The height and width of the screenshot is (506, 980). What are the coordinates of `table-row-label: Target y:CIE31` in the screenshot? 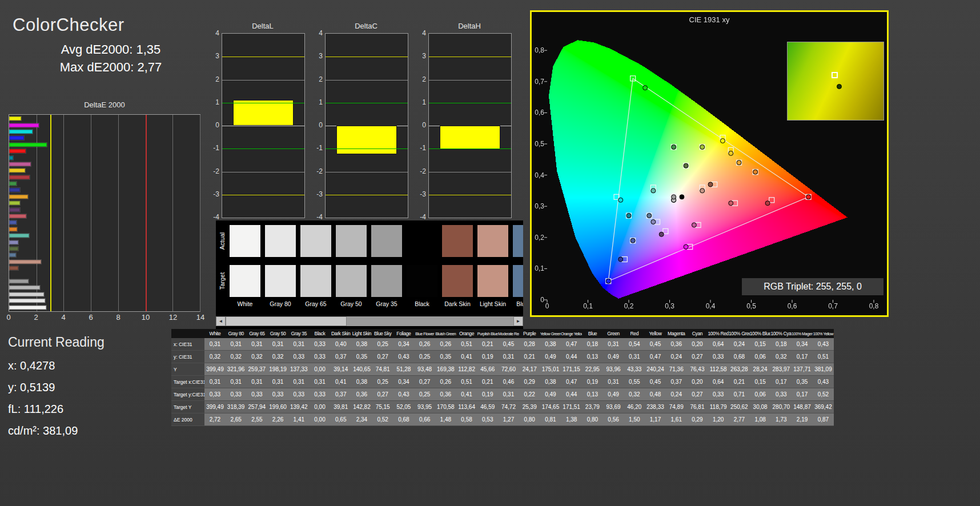 It's located at (188, 395).